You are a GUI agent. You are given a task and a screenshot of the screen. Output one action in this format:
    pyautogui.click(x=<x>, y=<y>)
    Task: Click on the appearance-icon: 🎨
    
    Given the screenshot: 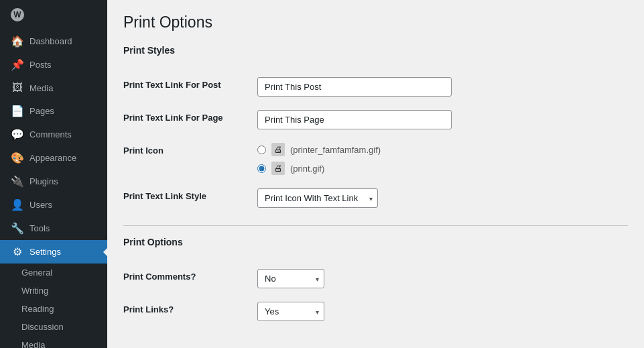 What is the action you would take?
    pyautogui.click(x=17, y=158)
    